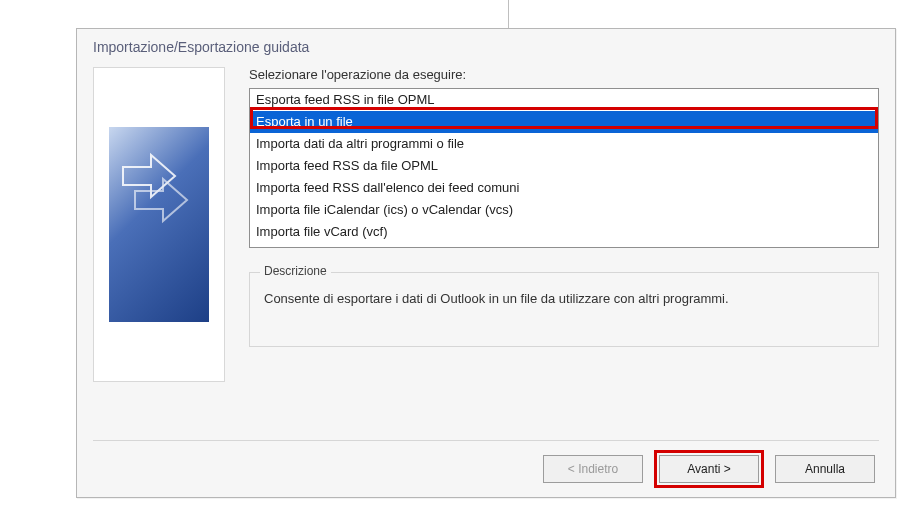 The height and width of the screenshot is (520, 908). I want to click on description-label: Descrizione, so click(296, 271).